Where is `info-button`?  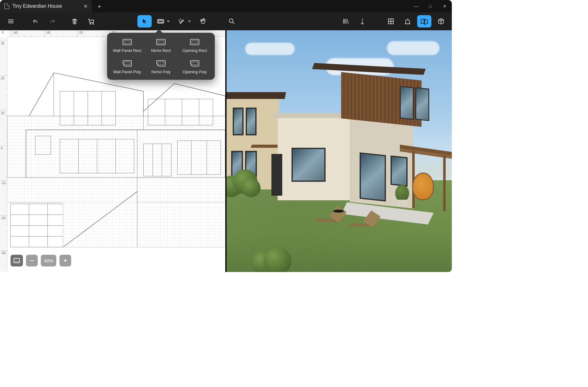 info-button is located at coordinates (362, 21).